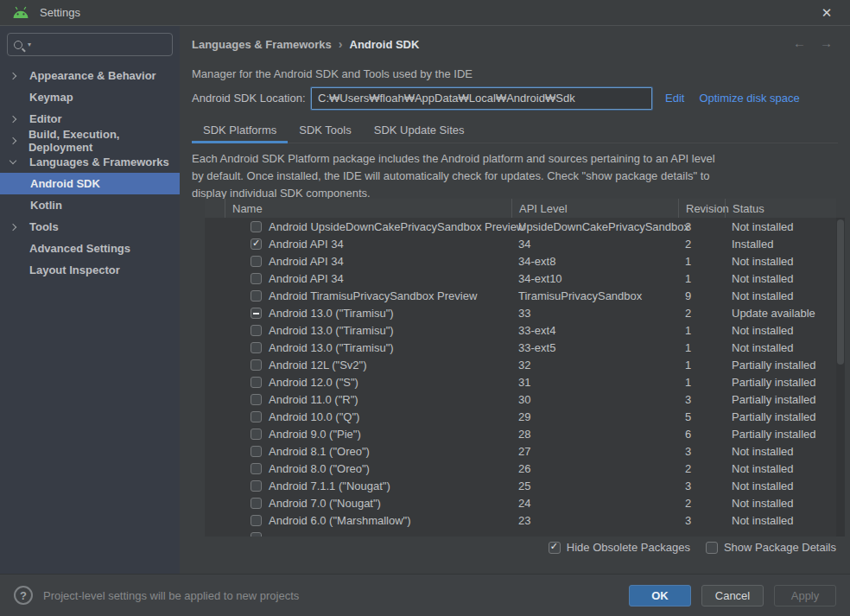 This screenshot has width=850, height=616. Describe the element at coordinates (520, 365) in the screenshot. I see `table-row: Android 12L ("Sv2")321Partially installe…` at that location.